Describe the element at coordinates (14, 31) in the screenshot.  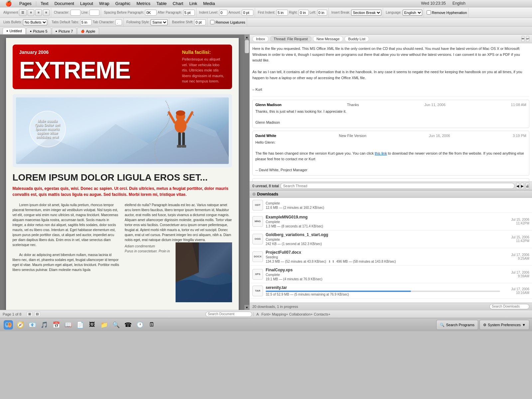
I see `tab-untitled: ● Untitled` at that location.